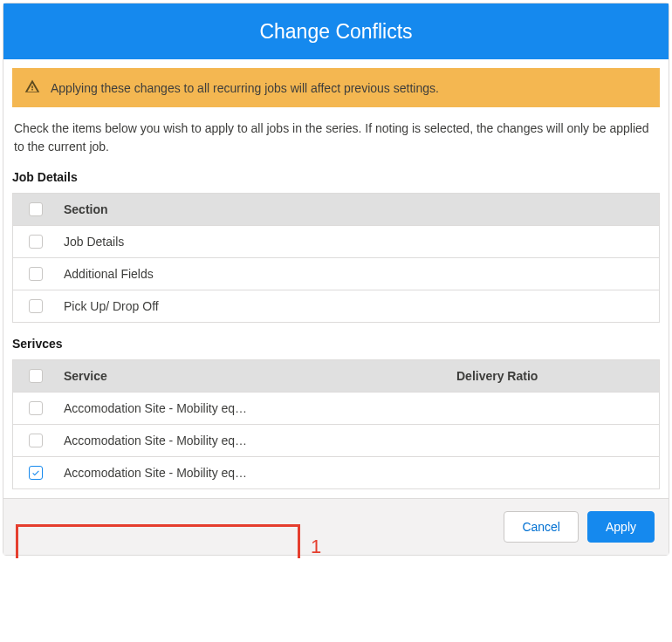 The height and width of the screenshot is (642, 672). I want to click on column-header-section: Section, so click(86, 209).